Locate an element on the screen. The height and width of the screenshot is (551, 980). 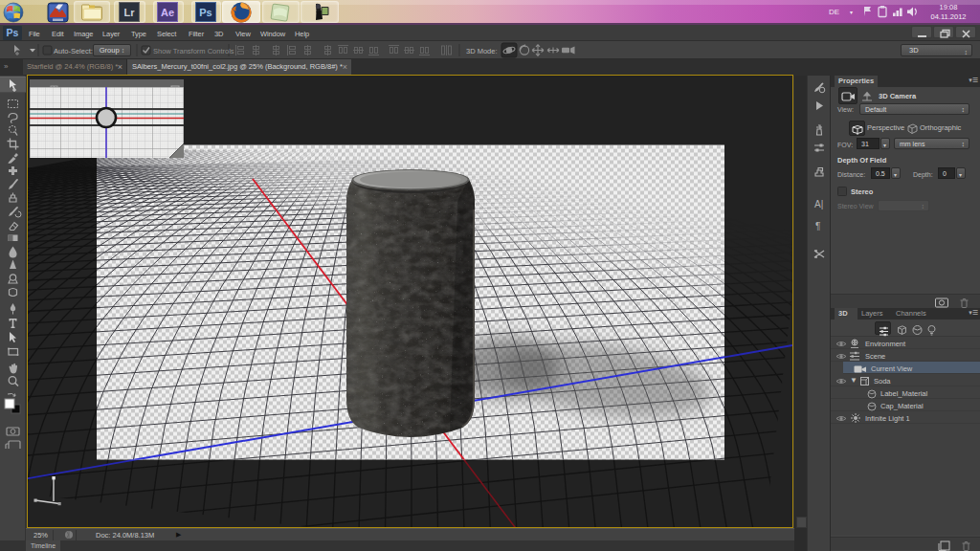
svg-text: A| is located at coordinates (819, 205).